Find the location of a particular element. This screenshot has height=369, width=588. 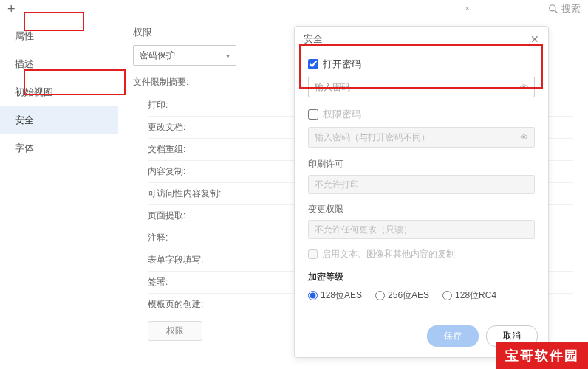

print-permission-select: 不允许打印 is located at coordinates (421, 184).